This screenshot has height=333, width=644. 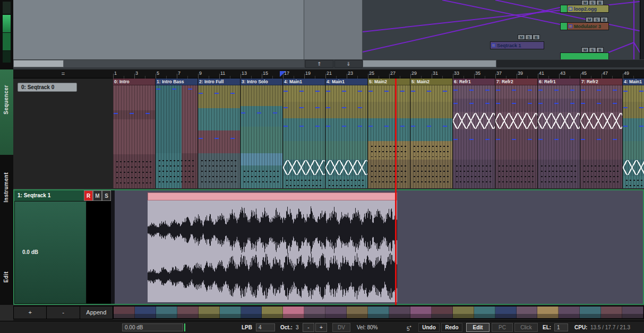 I want to click on modular-vertical-scrollbar, so click(x=642, y=30).